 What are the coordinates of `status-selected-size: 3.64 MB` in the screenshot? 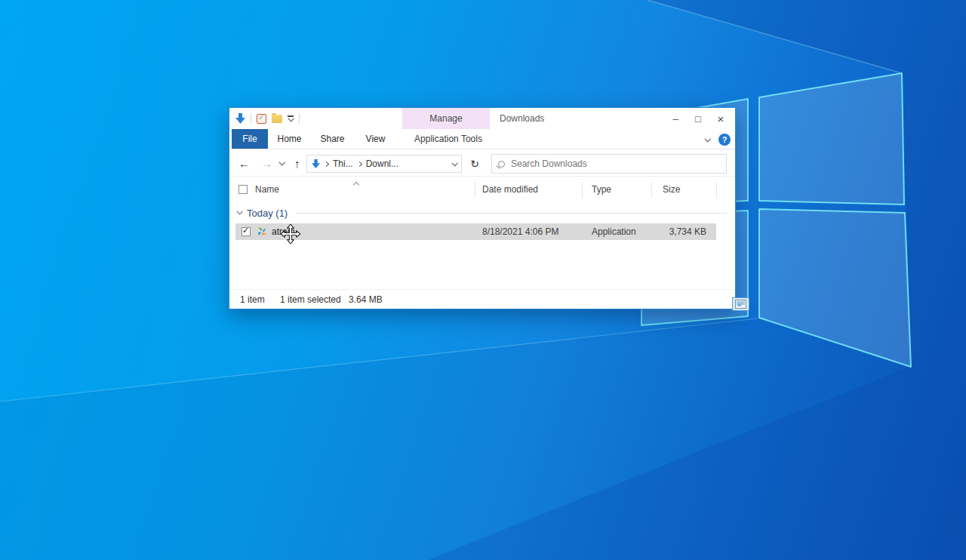 It's located at (365, 300).